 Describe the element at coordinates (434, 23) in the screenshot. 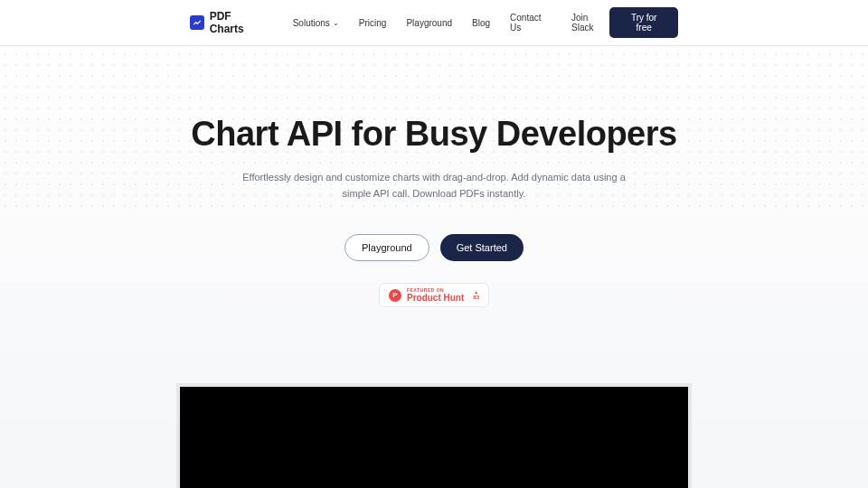

I see `header: PDF Charts Solutions ⌄ Pricing Playgroun…` at that location.